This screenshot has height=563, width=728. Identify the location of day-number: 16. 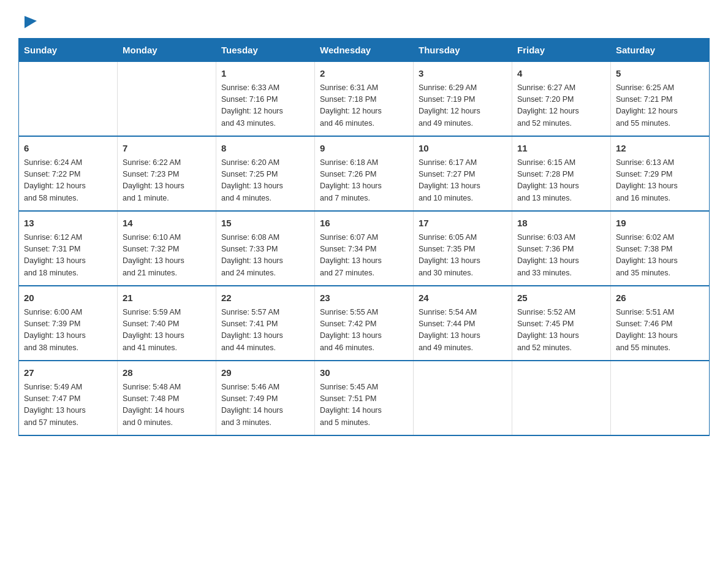
(364, 223).